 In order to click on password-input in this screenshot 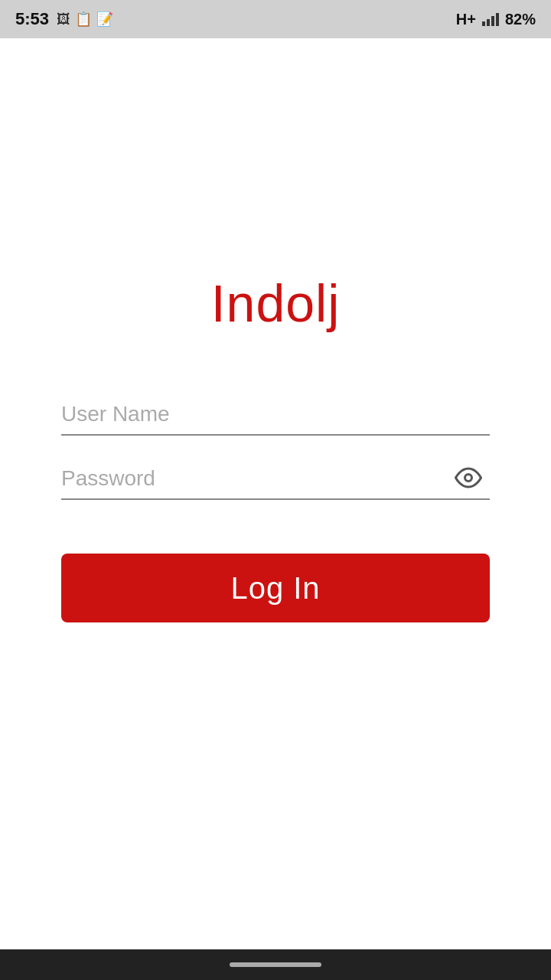, I will do `click(276, 479)`.